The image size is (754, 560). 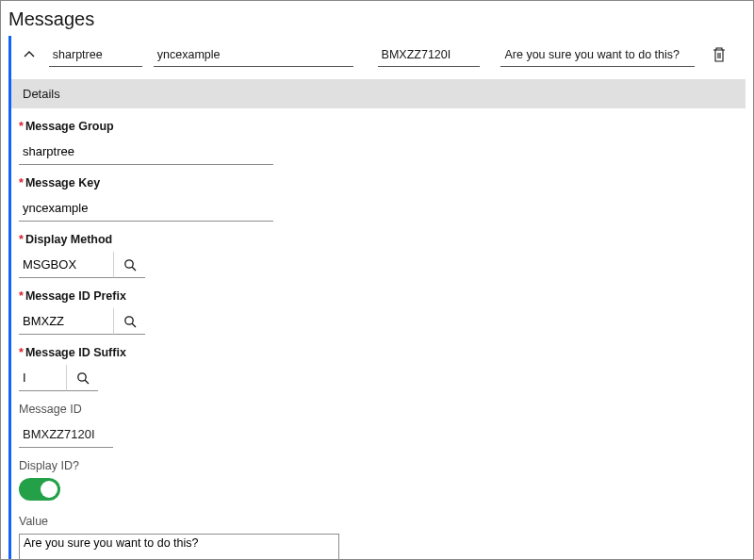 What do you see at coordinates (383, 521) in the screenshot?
I see `value-label: Value` at bounding box center [383, 521].